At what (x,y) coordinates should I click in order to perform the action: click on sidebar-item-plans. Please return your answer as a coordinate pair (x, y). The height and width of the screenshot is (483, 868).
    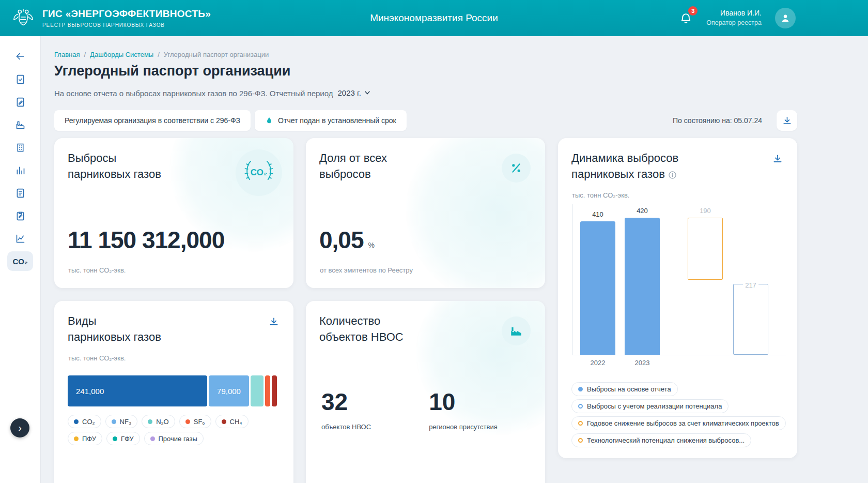
    Looking at the image, I should click on (20, 216).